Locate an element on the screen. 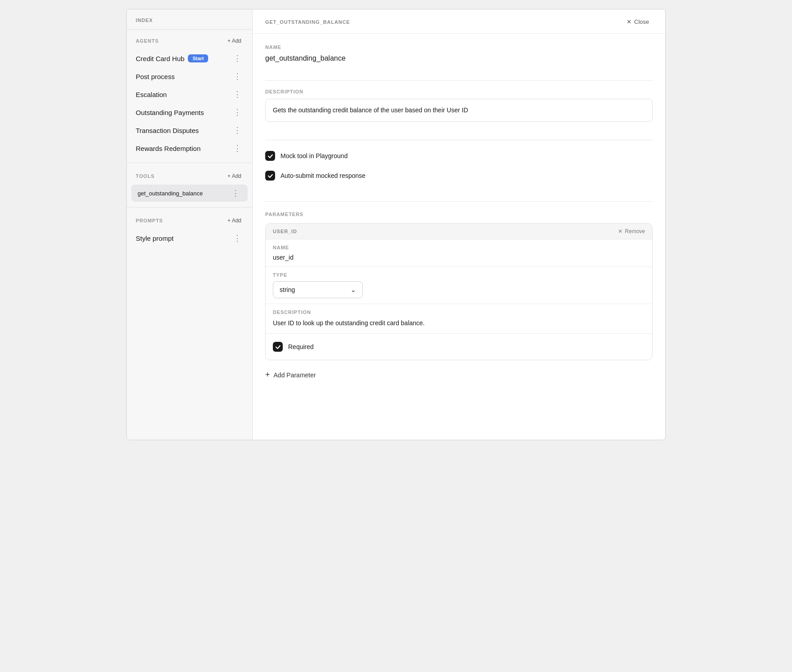 The height and width of the screenshot is (672, 792). remove-x-icon: ✕ is located at coordinates (620, 231).